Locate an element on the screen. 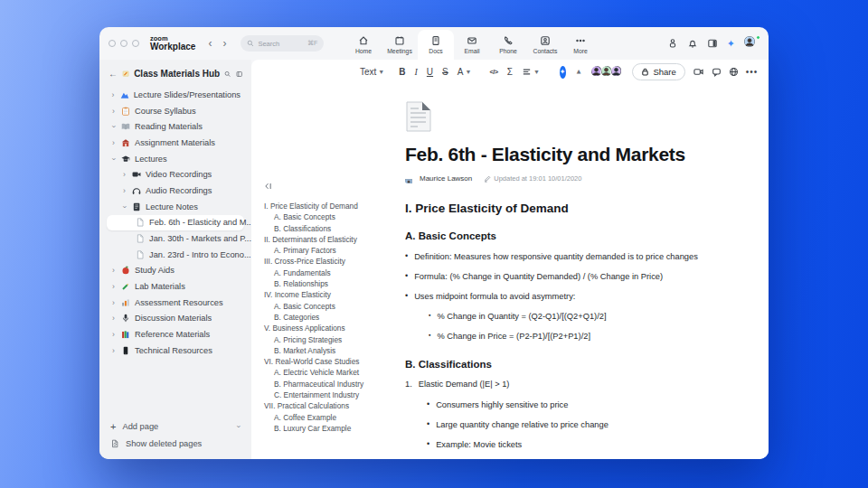 This screenshot has width=868, height=488. outline-item: B. Pharmaceutical Industry is located at coordinates (325, 384).